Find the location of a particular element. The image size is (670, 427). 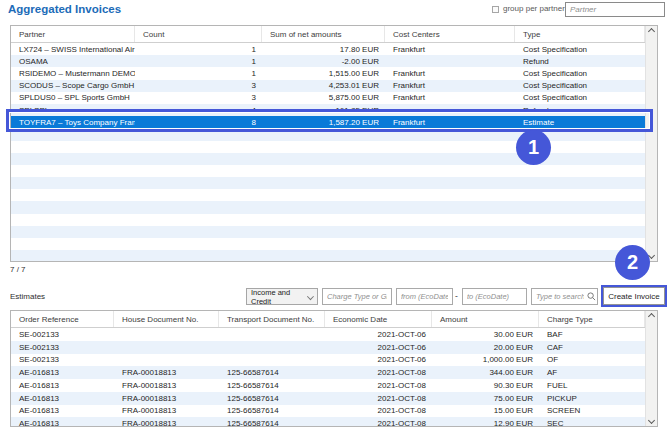

invoices-header-row: Partner Count Sum of net amounts Cost Ce… is located at coordinates (328, 34).